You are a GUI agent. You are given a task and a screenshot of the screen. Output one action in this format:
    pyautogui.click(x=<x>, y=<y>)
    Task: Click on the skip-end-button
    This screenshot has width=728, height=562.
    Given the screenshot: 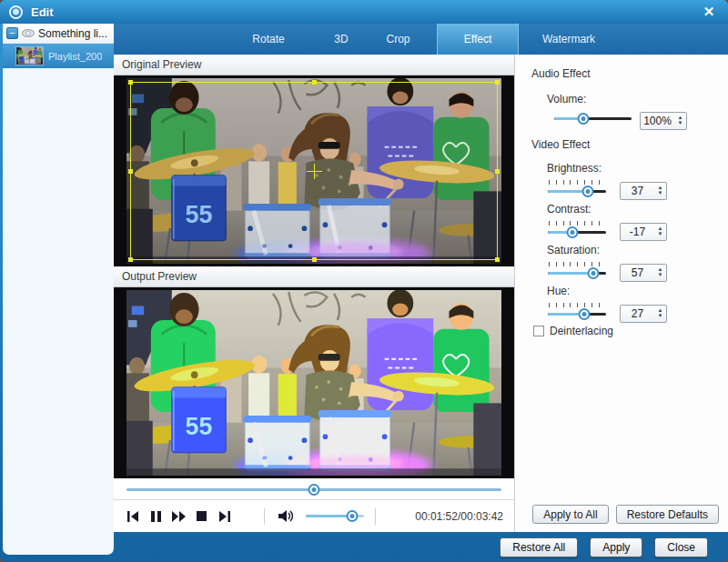 What is the action you would take?
    pyautogui.click(x=224, y=517)
    